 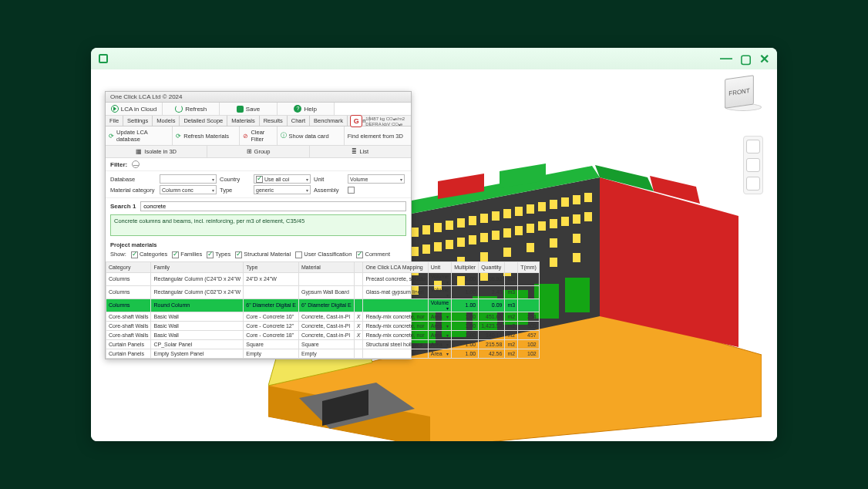 What do you see at coordinates (274, 120) in the screenshot?
I see `tab-results: Results` at bounding box center [274, 120].